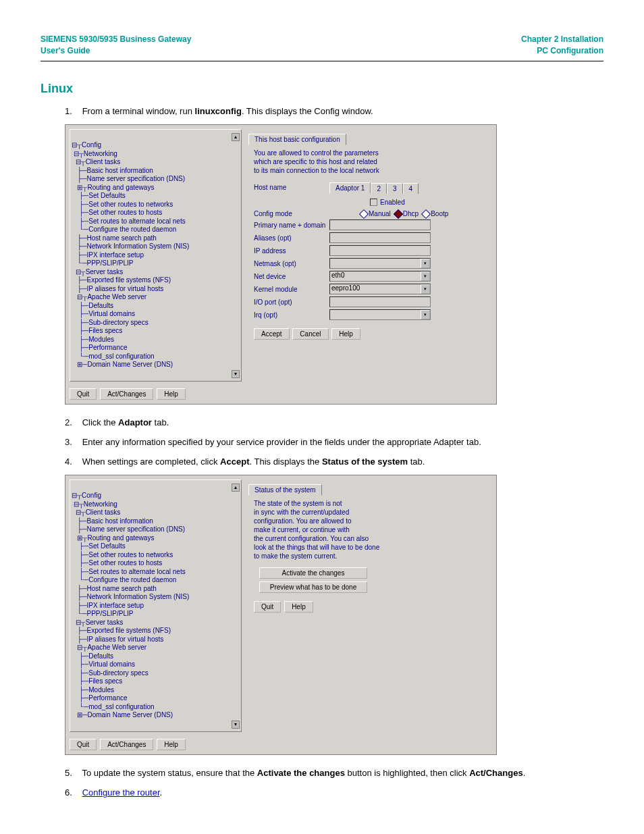  What do you see at coordinates (380, 238) in the screenshot?
I see `aliases-input` at bounding box center [380, 238].